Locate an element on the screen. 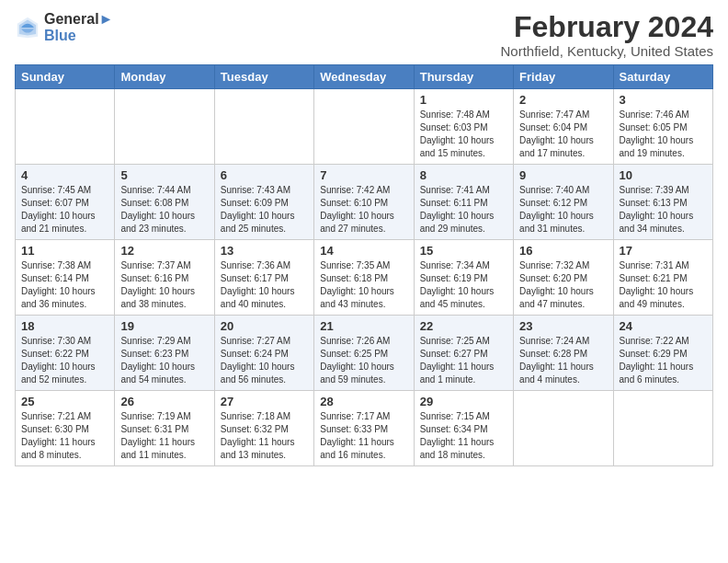 This screenshot has width=728, height=563. header-sunday: Sunday is located at coordinates (65, 77).